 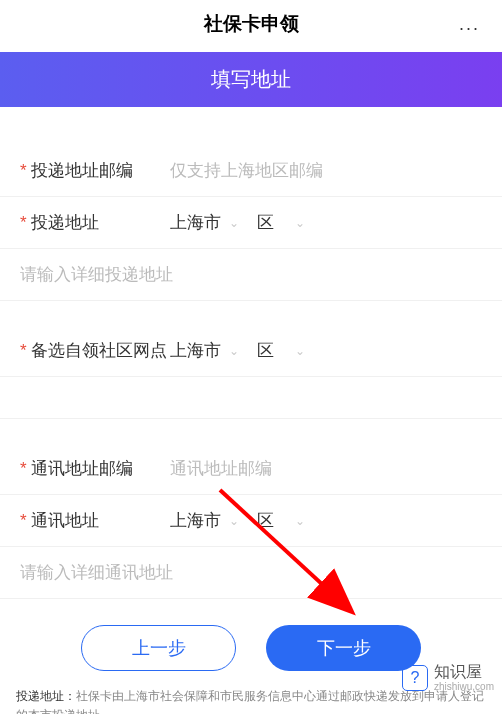 What do you see at coordinates (251, 80) in the screenshot?
I see `step-banner: 填写地址` at bounding box center [251, 80].